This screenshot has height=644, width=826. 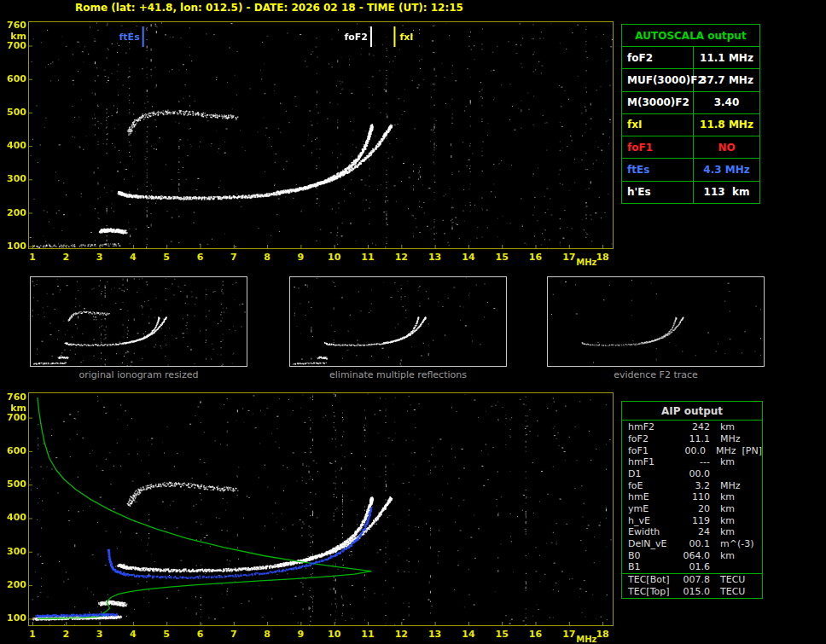 What do you see at coordinates (695, 532) in the screenshot?
I see `param-value: 24` at bounding box center [695, 532].